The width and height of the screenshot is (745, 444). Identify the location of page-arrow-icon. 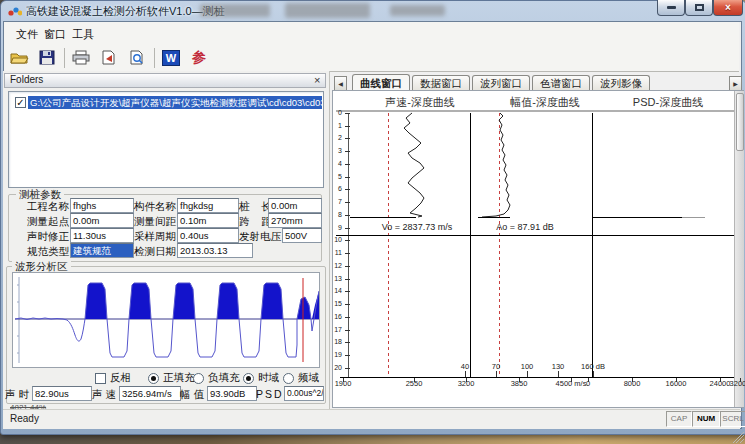
(109, 58).